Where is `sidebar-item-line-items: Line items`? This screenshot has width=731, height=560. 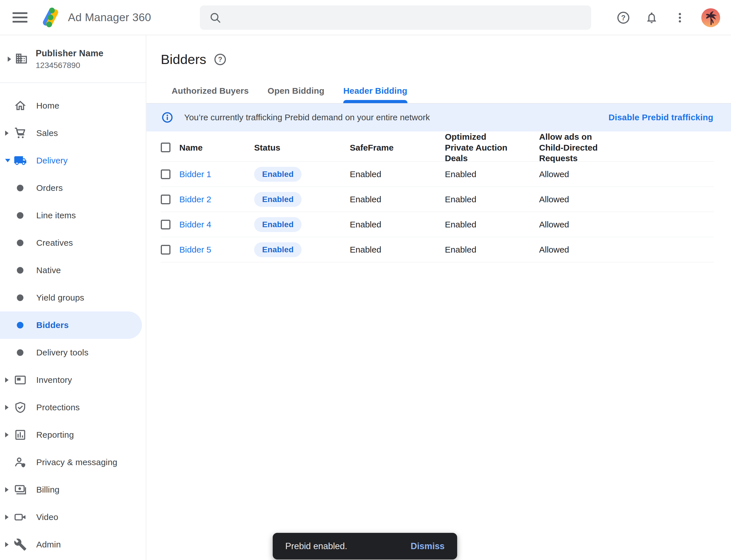
sidebar-item-line-items: Line items is located at coordinates (71, 215).